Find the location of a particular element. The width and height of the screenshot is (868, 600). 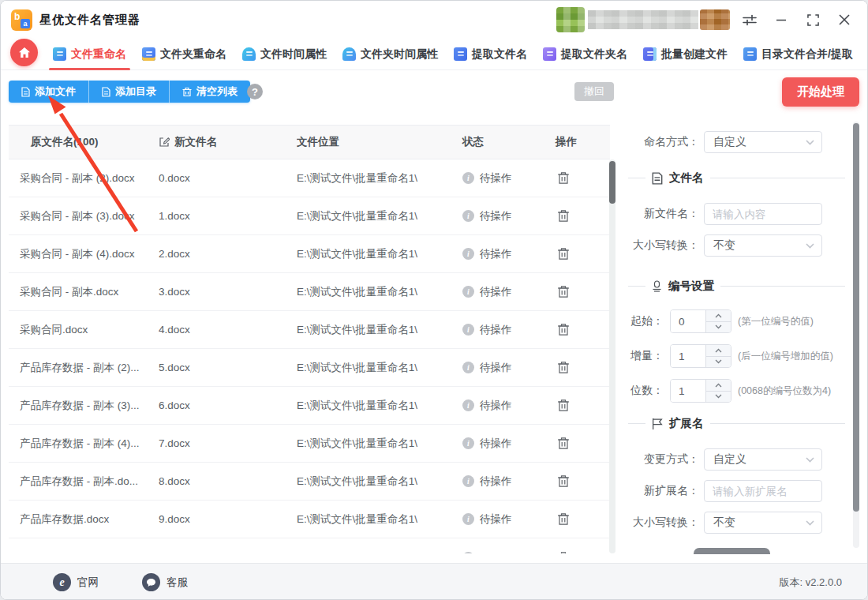

official-website-link: 官网 is located at coordinates (76, 583).